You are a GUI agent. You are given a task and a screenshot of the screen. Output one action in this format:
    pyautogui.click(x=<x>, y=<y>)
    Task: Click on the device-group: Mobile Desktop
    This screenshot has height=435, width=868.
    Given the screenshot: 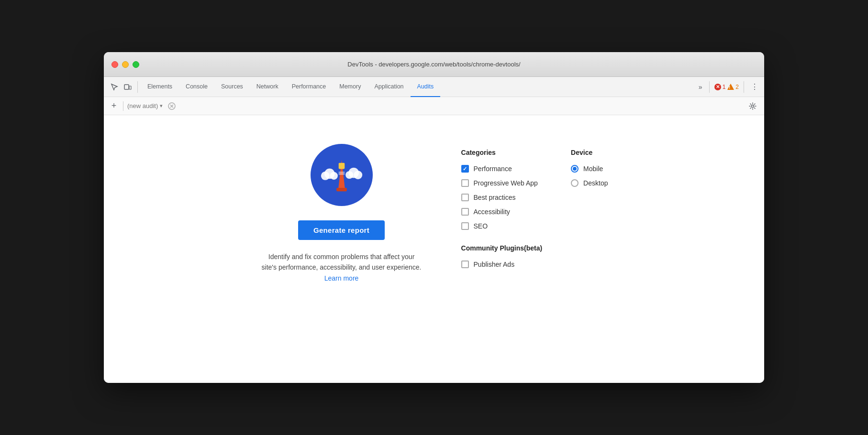 What is the action you would take?
    pyautogui.click(x=590, y=176)
    